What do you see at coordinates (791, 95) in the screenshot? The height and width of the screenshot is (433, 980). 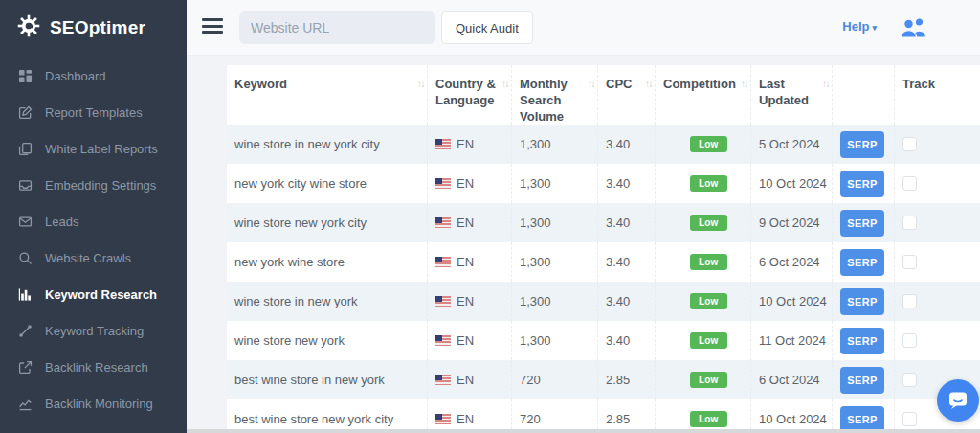 I see `column-header-last-updated: Last Updated ↑↓` at bounding box center [791, 95].